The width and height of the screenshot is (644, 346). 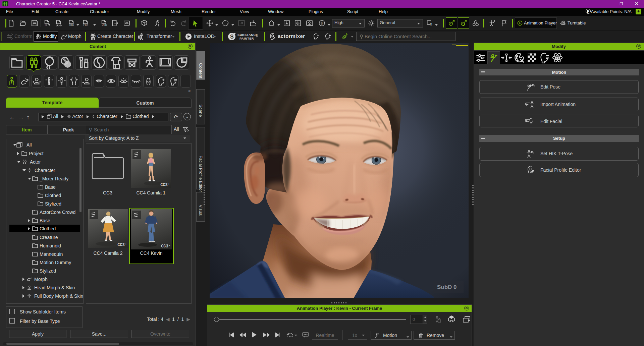 What do you see at coordinates (86, 25) in the screenshot?
I see `svg-text: FBX` at bounding box center [86, 25].